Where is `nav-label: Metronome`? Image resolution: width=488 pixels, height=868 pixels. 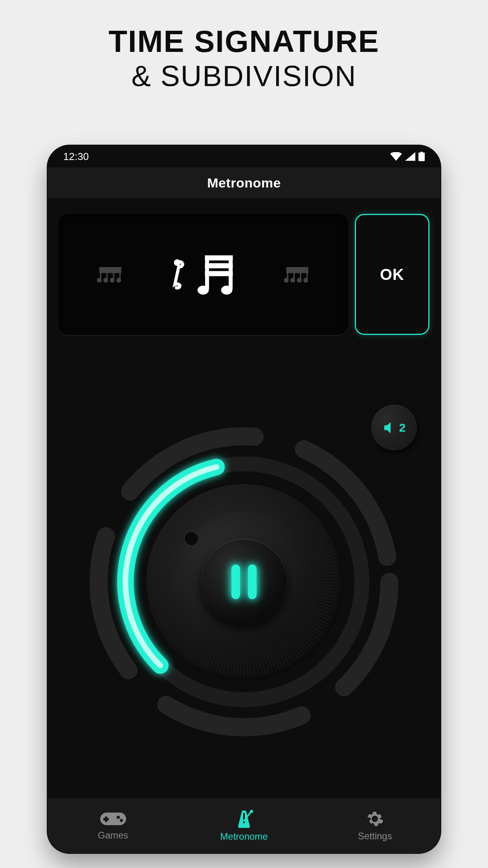
nav-label: Metronome is located at coordinates (244, 837).